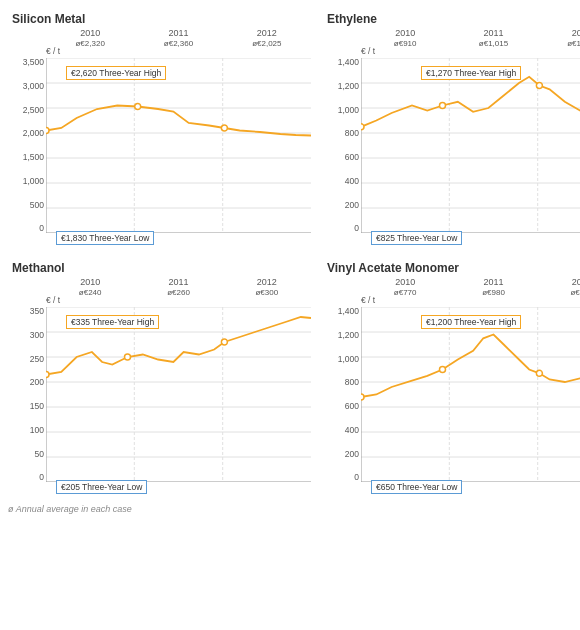 Image resolution: width=580 pixels, height=630 pixels. I want to click on low-label: €205 Three-Year Low, so click(102, 487).